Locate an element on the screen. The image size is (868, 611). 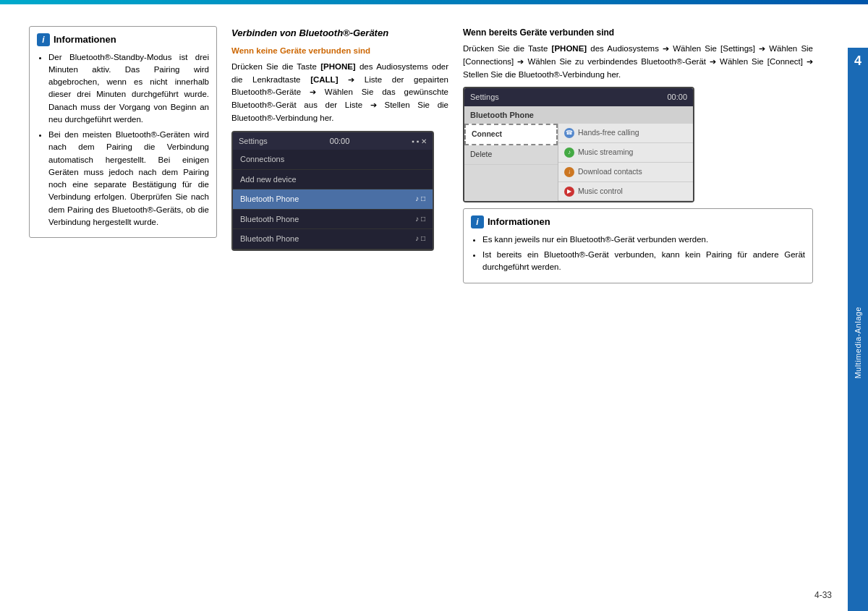
music-icon: ♪ is located at coordinates (569, 153).